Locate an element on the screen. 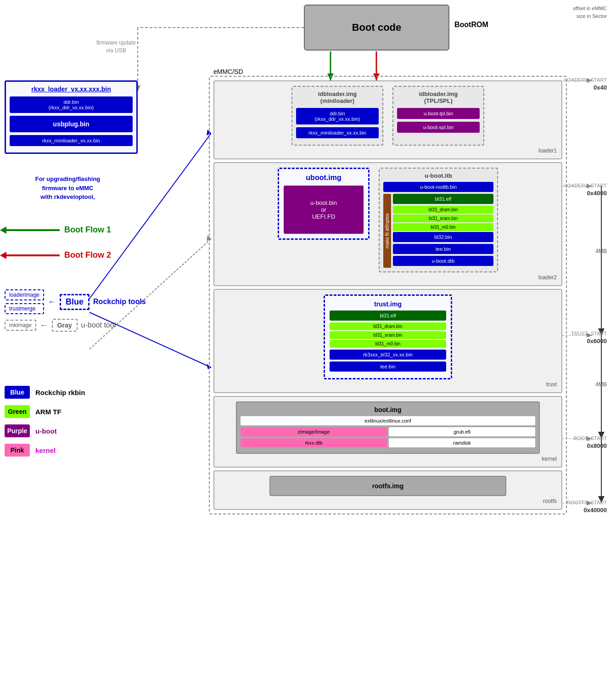 This screenshot has height=689, width=616. offset-header-line2: size in Sector is located at coordinates (590, 17).